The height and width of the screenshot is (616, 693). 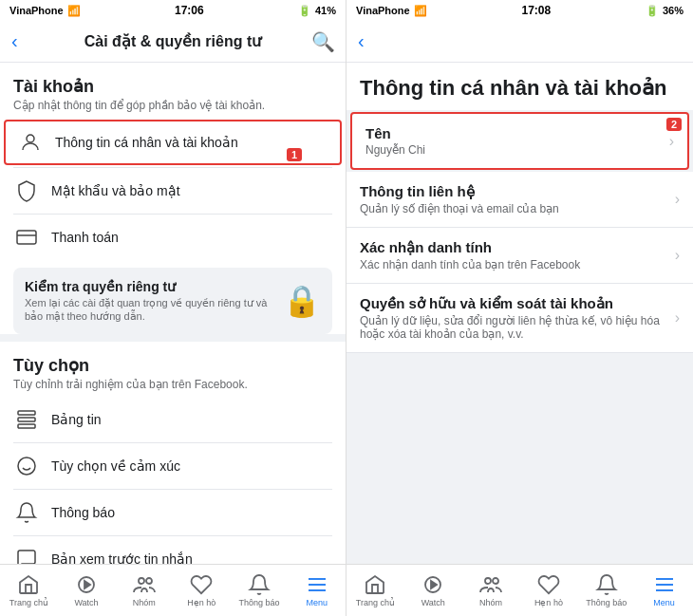 I want to click on account-section-subtitle: Cập nhật thông tin để góp phần bảo vệ tà…, so click(x=173, y=106).